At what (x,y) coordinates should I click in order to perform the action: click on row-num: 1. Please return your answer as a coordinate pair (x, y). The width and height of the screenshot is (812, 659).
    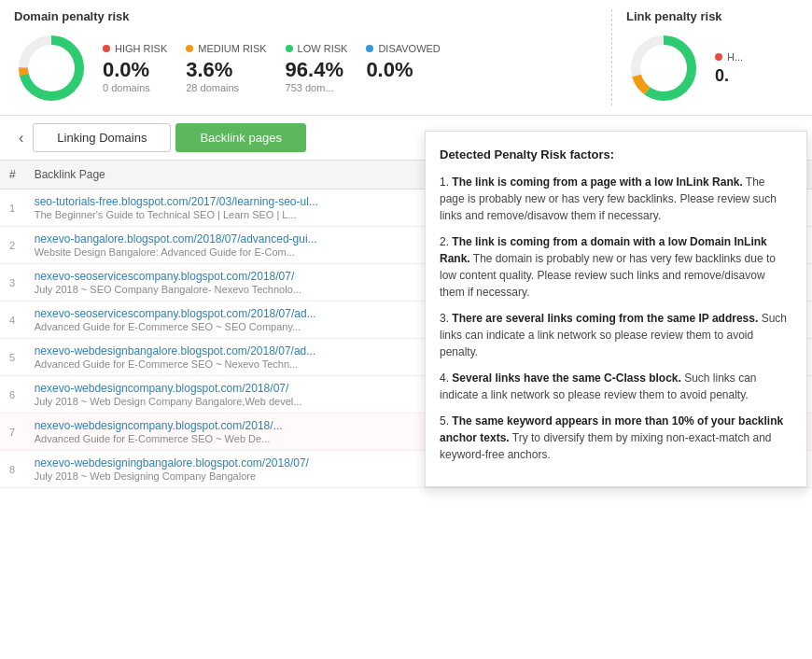
    Looking at the image, I should click on (13, 208).